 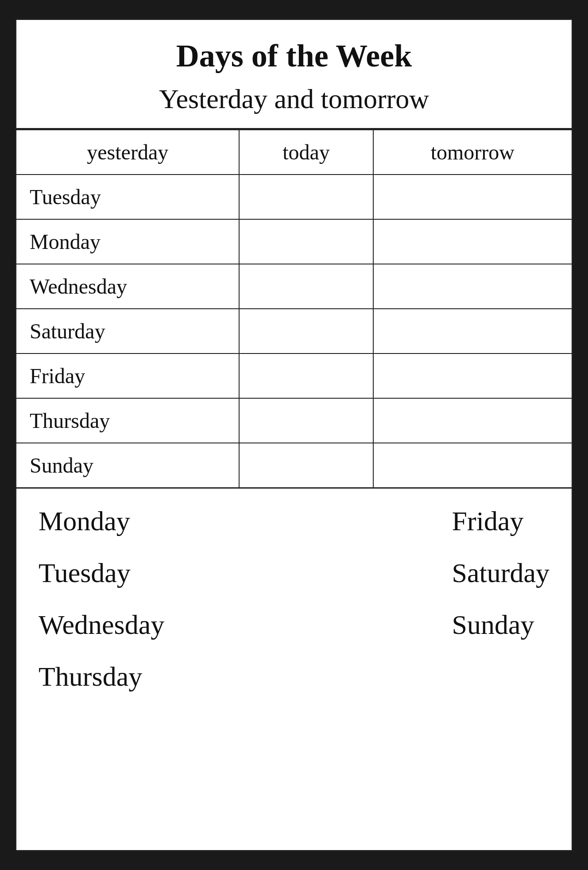 I want to click on word-item-left: Monday, so click(x=101, y=521).